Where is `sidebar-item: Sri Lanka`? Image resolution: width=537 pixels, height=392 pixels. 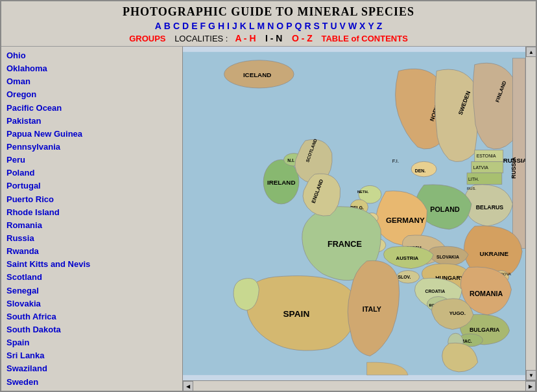 sidebar-item: Sri Lanka is located at coordinates (92, 356).